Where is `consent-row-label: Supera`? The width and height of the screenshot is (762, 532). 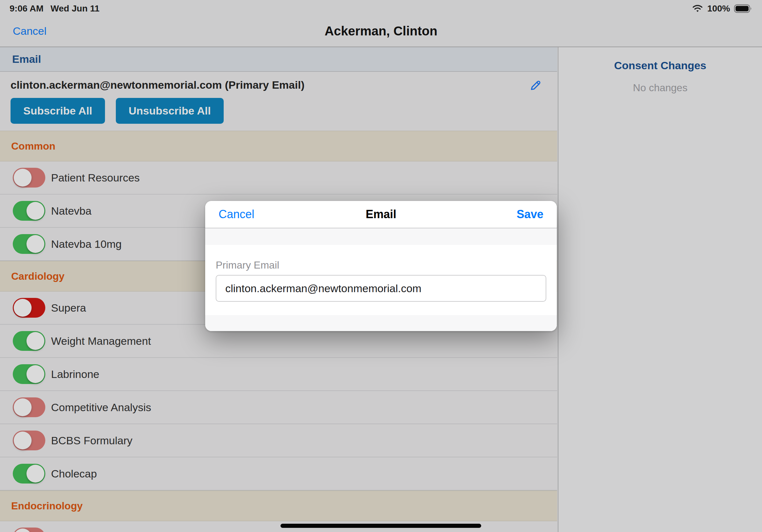 consent-row-label: Supera is located at coordinates (69, 308).